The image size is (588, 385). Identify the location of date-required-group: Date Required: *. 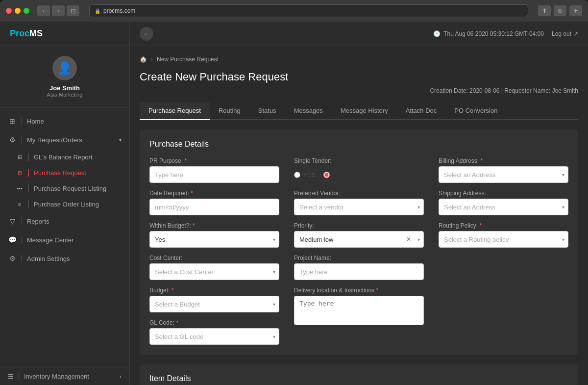
(215, 203).